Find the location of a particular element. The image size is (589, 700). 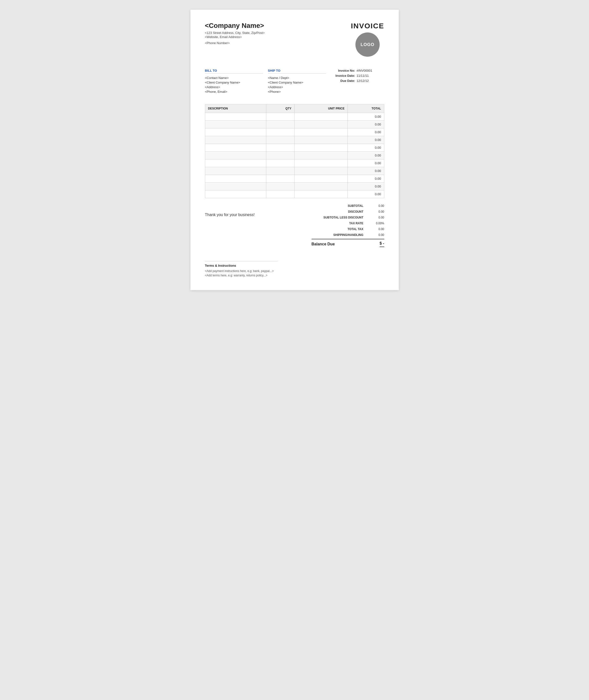

table-header-row: DESCRIPTION QTY UNIT PRICE TOTAL is located at coordinates (294, 109).